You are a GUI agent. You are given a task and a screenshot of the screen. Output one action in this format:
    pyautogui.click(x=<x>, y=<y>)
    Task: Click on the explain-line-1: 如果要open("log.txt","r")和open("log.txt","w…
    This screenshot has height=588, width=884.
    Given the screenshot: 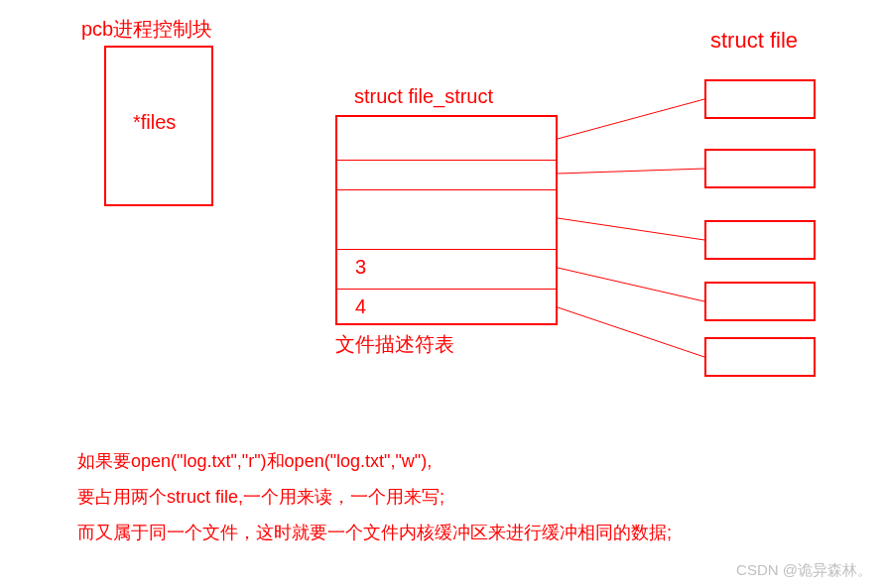 What is the action you would take?
    pyautogui.click(x=254, y=461)
    